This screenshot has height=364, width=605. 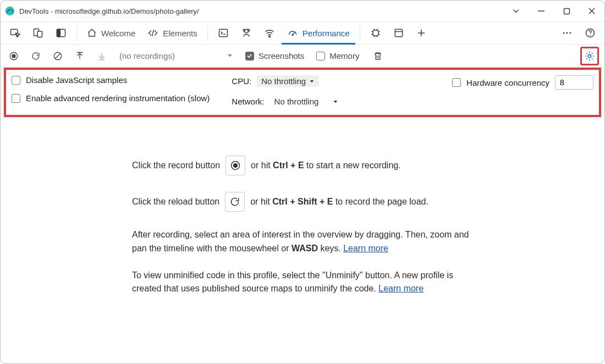 What do you see at coordinates (590, 33) in the screenshot?
I see `help-button` at bounding box center [590, 33].